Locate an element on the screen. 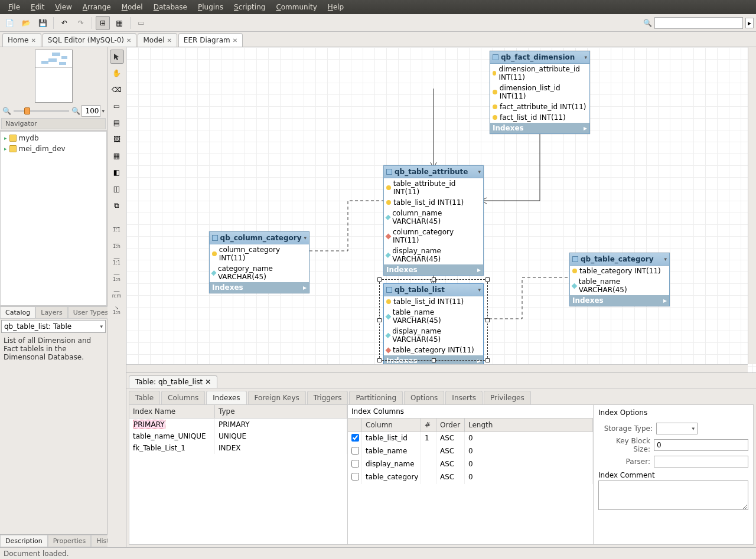 This screenshot has width=756, height=559. menu-community: Community is located at coordinates (296, 7).